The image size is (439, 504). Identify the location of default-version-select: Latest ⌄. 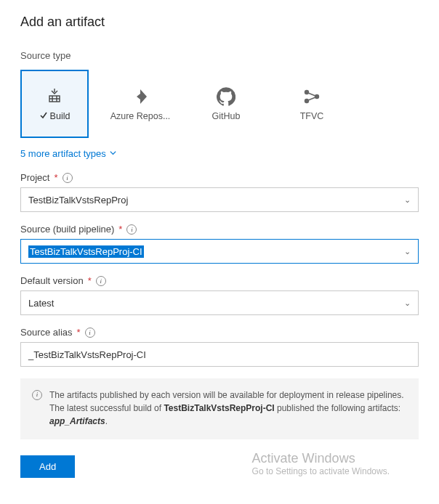
(220, 303).